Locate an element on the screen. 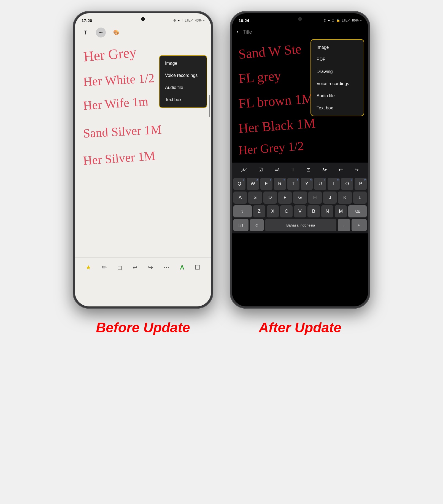 This screenshot has width=443, height=504. key-x: X is located at coordinates (273, 211).